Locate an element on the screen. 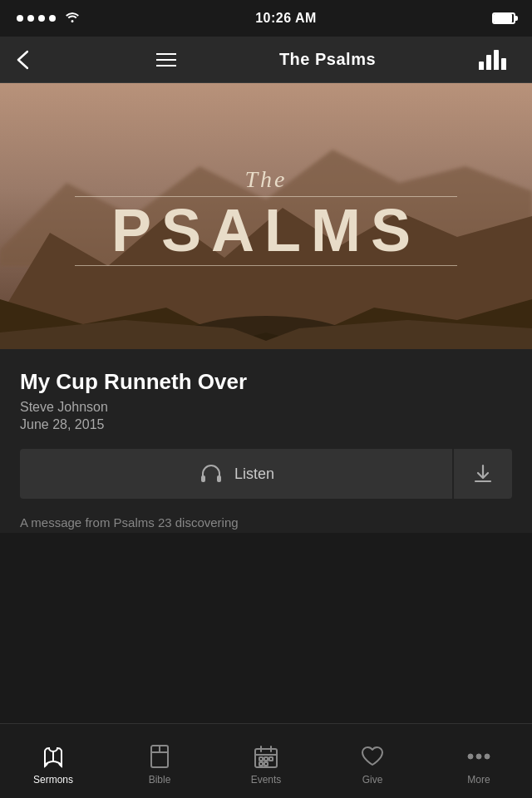 This screenshot has height=798, width=532. signal-area is located at coordinates (48, 18).